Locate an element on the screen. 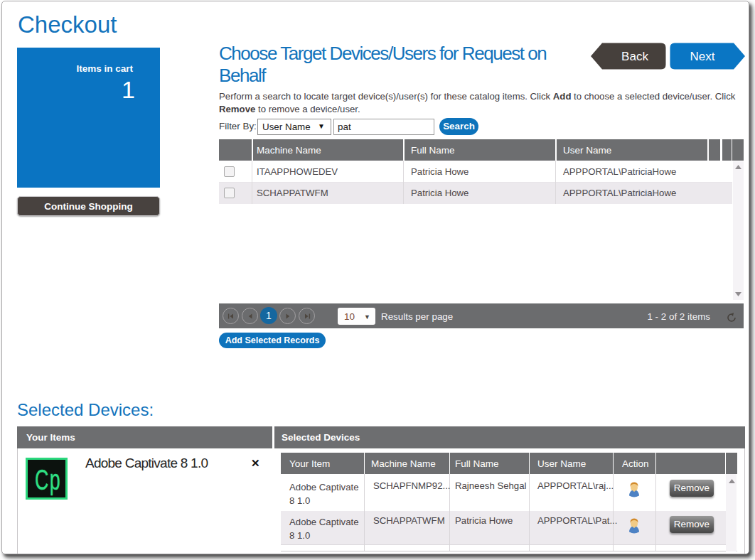 The image size is (755, 560). svg-text: Next is located at coordinates (702, 57).